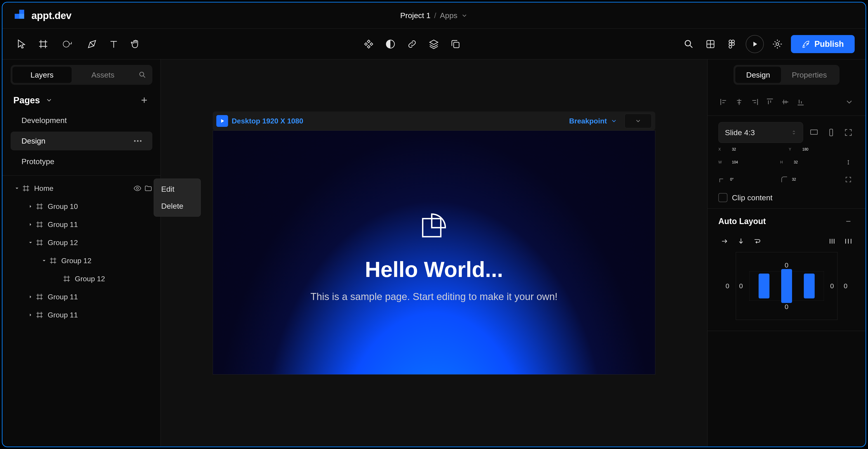 The image size is (868, 449). Describe the element at coordinates (741, 241) in the screenshot. I see `direction-down-icon` at that location.